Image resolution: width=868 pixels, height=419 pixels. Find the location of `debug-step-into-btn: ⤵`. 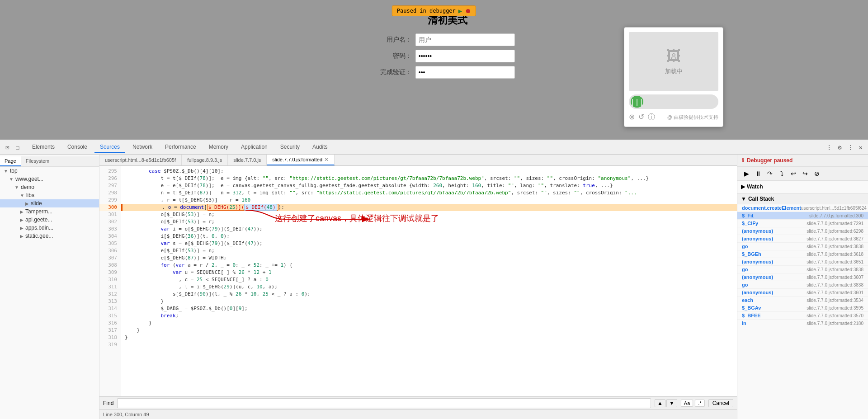

debug-step-into-btn: ⤵ is located at coordinates (782, 174).